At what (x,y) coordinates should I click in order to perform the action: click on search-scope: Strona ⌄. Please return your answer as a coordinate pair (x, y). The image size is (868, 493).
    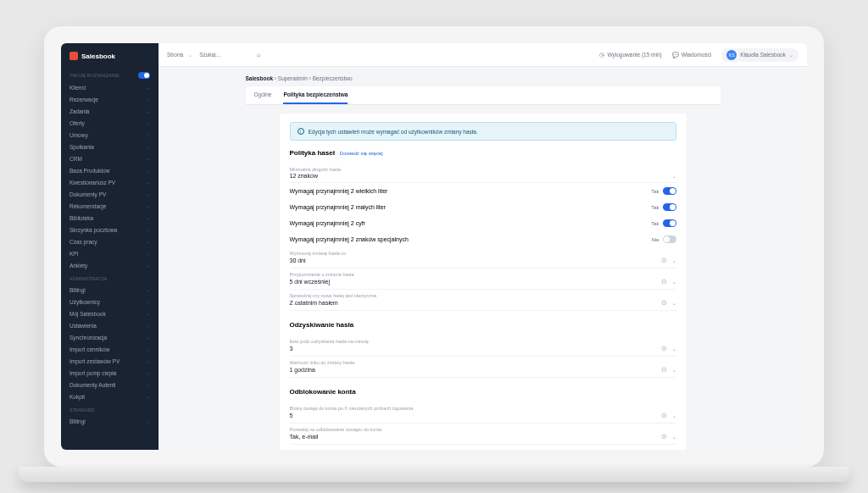
    Looking at the image, I should click on (180, 54).